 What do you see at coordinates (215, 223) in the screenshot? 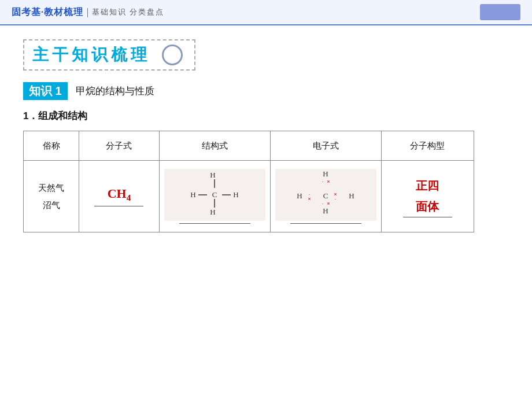
I see `structure-underline` at bounding box center [215, 223].